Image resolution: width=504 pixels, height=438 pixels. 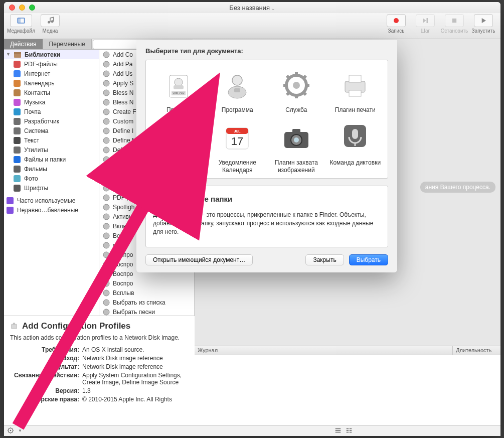 I want to click on view-list-icon, so click(x=338, y=431).